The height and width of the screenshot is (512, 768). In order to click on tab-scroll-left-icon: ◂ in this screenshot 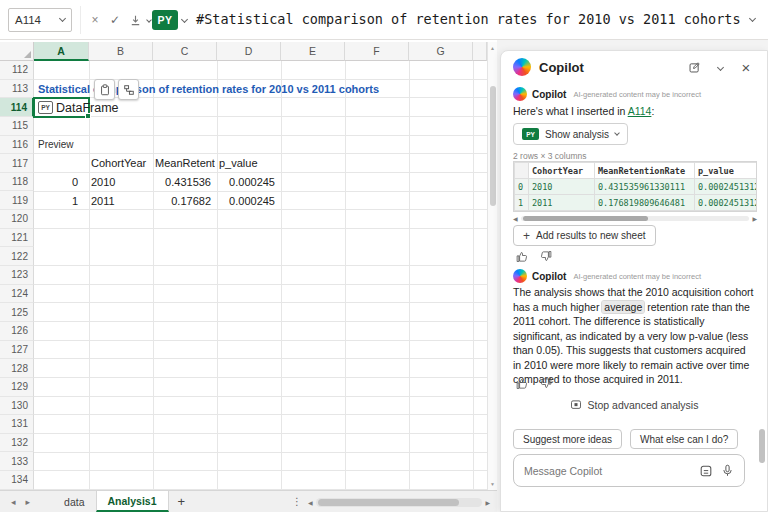, I will do `click(14, 502)`.